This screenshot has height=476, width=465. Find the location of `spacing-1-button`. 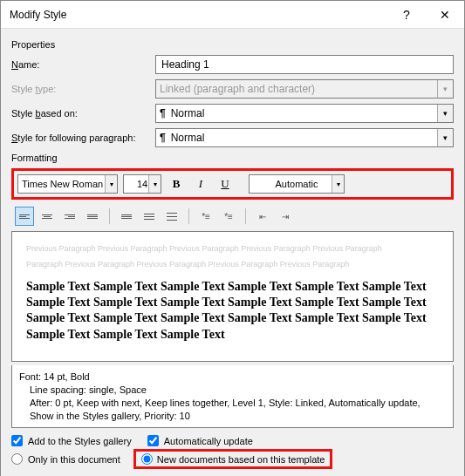

spacing-1-button is located at coordinates (127, 216).